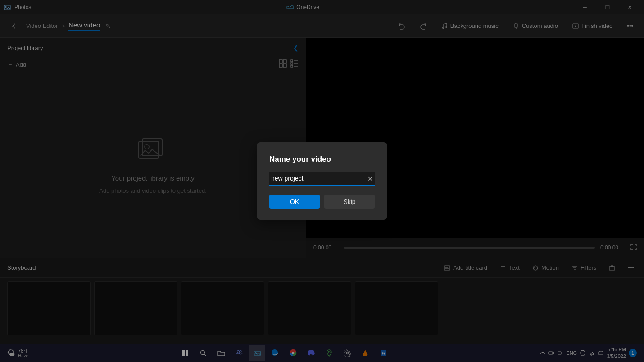 The height and width of the screenshot is (362, 644). Describe the element at coordinates (322, 181) in the screenshot. I see `name-video-dialog: Name your video ✕ OK Skip` at that location.